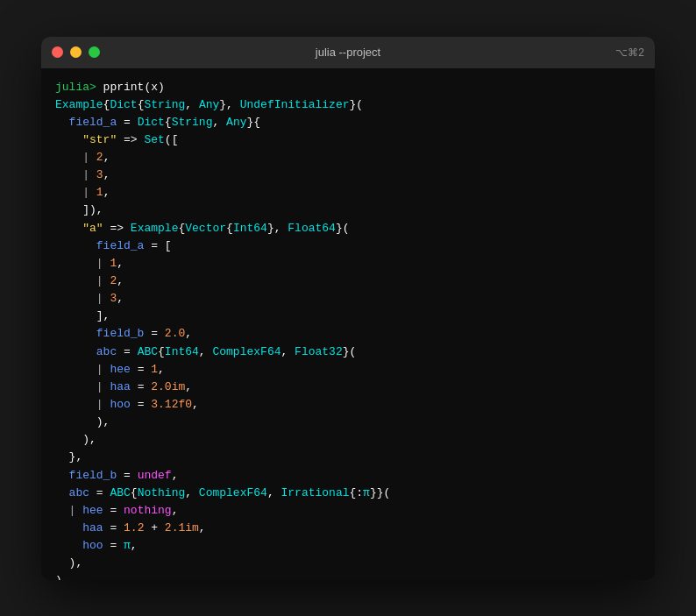 This screenshot has height=616, width=696. What do you see at coordinates (348, 105) in the screenshot?
I see `line-2: Example{Dict{String, Any}, UndefInitiali…` at bounding box center [348, 105].